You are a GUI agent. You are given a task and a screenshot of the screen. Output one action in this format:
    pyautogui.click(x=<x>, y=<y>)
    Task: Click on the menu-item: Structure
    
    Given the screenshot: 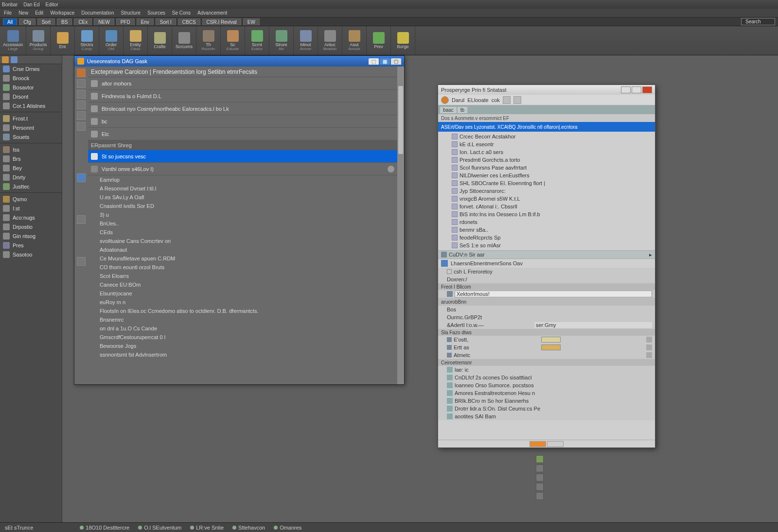 What is the action you would take?
    pyautogui.click(x=130, y=13)
    